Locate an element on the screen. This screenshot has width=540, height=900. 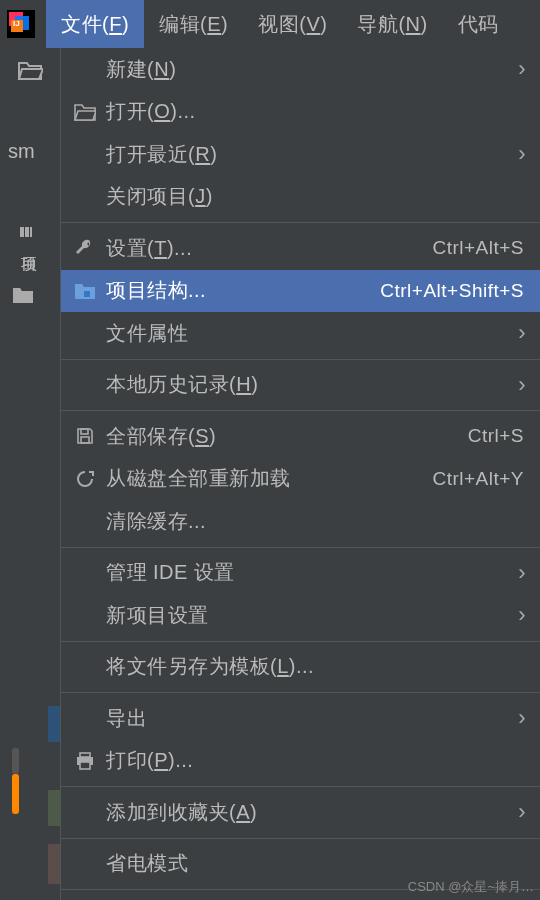
gutter-marker-olive is located at coordinates (54, 808).